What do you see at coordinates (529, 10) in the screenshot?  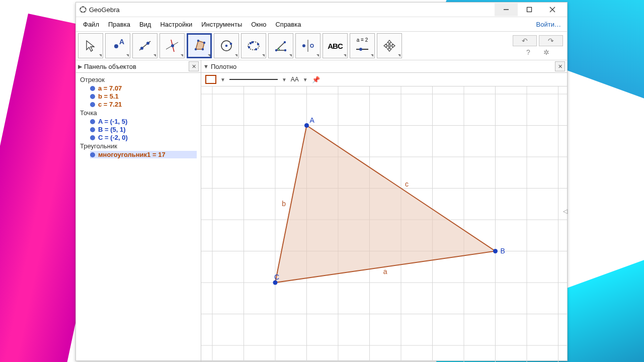 I see `window-controls` at bounding box center [529, 10].